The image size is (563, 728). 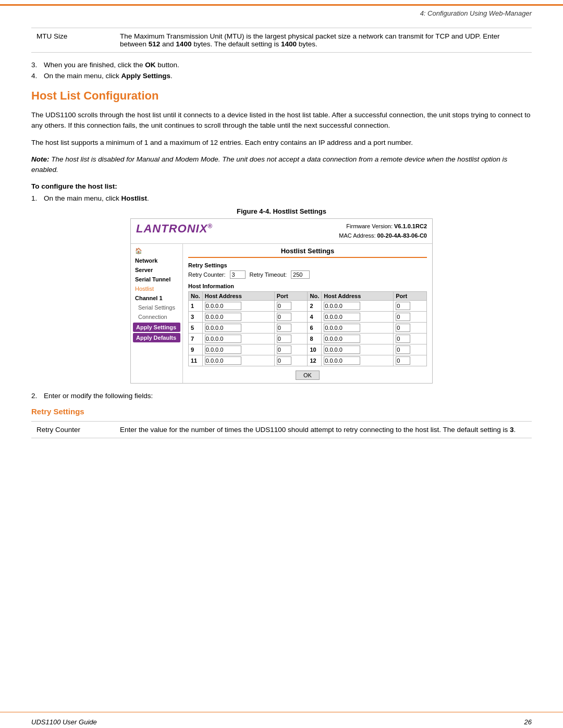 I want to click on row-no2: 10, so click(x=315, y=350).